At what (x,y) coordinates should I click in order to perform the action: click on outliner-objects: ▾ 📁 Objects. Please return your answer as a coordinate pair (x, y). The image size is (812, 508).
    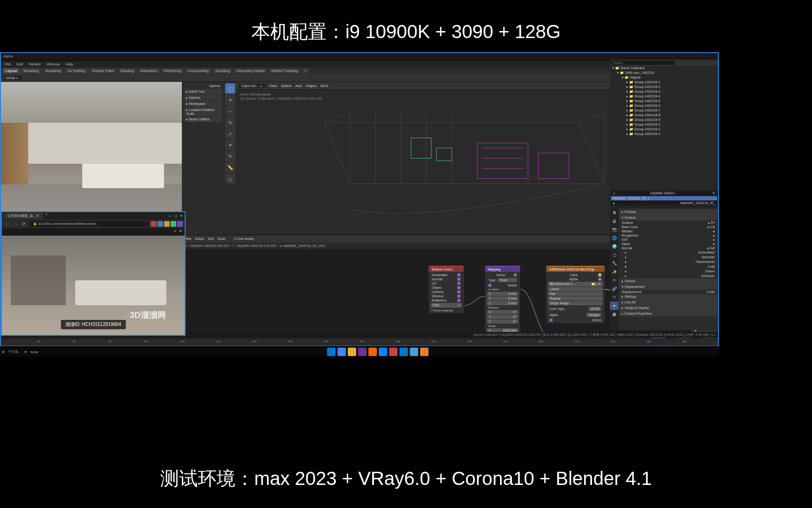
    Looking at the image, I should click on (664, 78).